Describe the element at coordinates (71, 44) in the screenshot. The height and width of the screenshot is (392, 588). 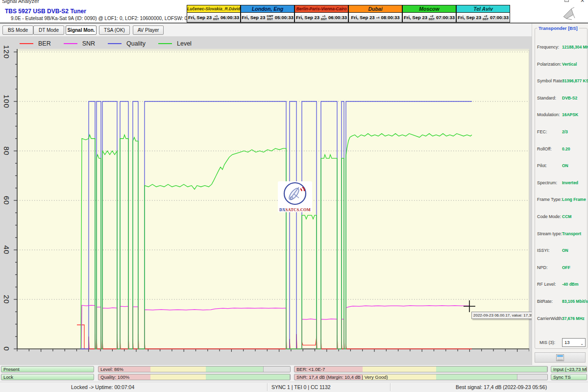
I see `snr-line-swatch` at that location.